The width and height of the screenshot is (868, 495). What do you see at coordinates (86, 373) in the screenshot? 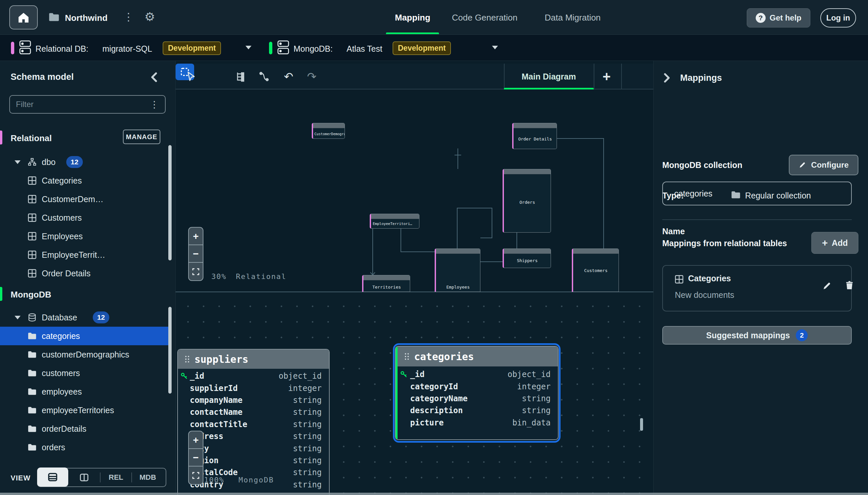
I see `sidebar-item-collection: customers` at bounding box center [86, 373].